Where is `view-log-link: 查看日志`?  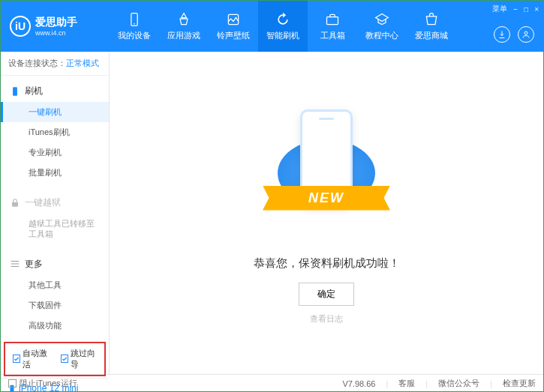 view-log-link: 查看日志 is located at coordinates (326, 319).